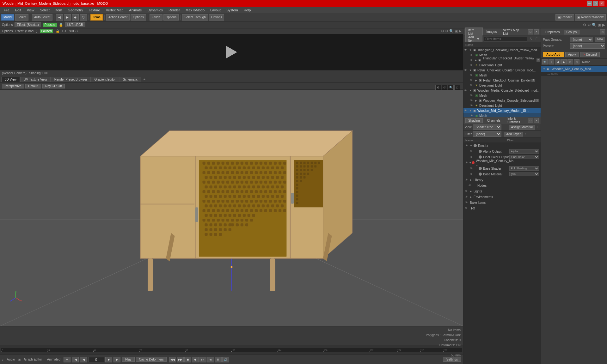  I want to click on menu-system: System, so click(232, 10).